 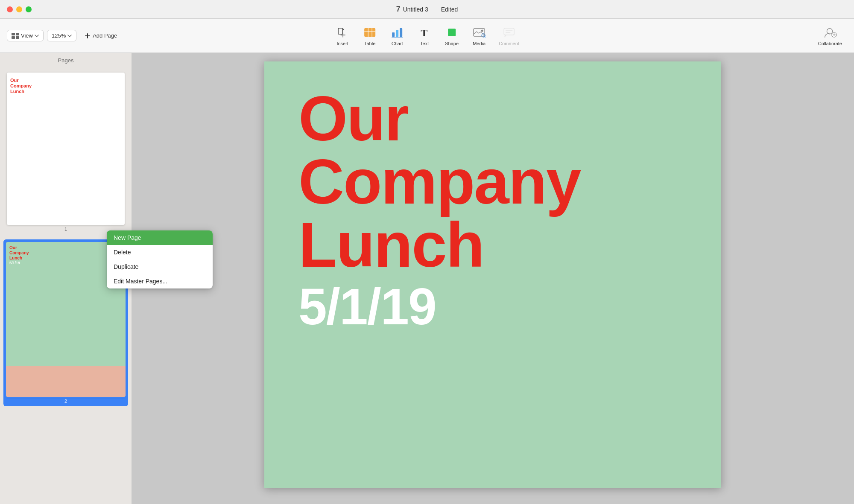 I want to click on insert-button: Insert, so click(x=342, y=36).